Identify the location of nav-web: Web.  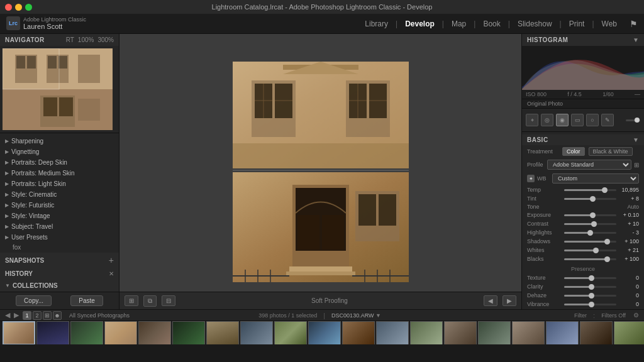
(609, 24).